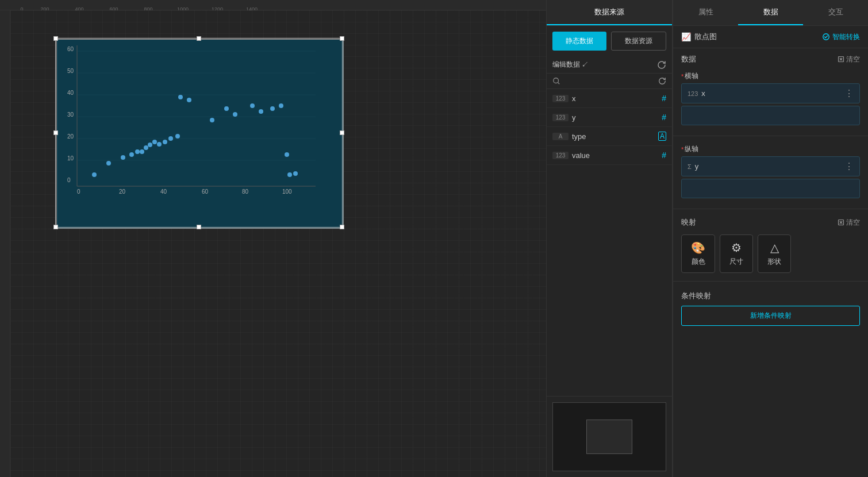  What do you see at coordinates (662, 81) in the screenshot?
I see `search-refresh-icon` at bounding box center [662, 81].